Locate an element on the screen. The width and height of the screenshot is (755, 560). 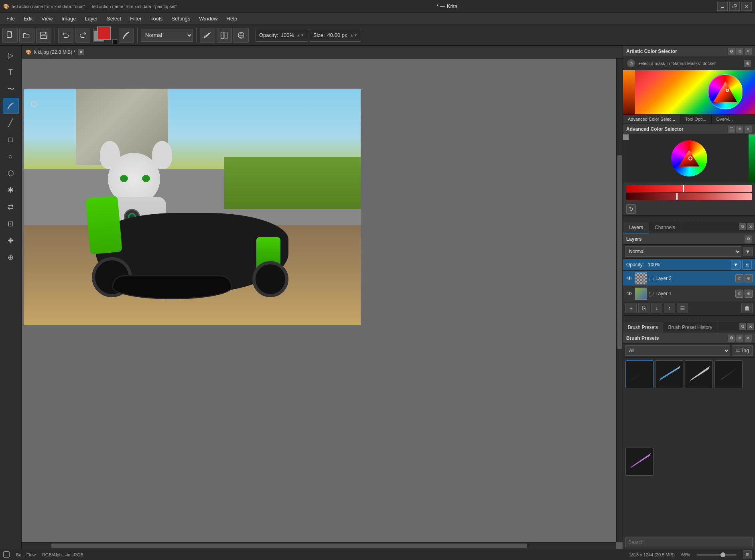
art-color-float-button: ⧉ is located at coordinates (740, 51).